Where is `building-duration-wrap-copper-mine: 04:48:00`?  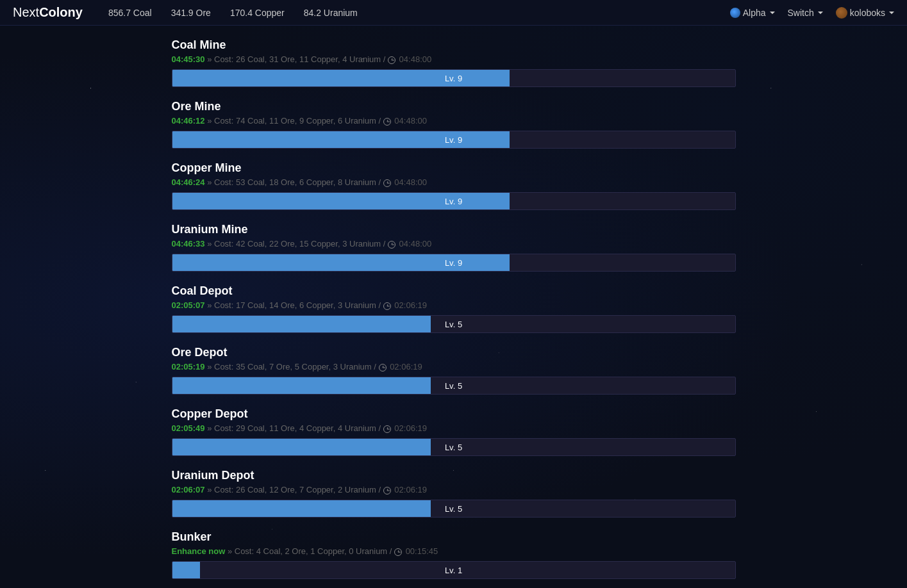
building-duration-wrap-copper-mine: 04:48:00 is located at coordinates (405, 182).